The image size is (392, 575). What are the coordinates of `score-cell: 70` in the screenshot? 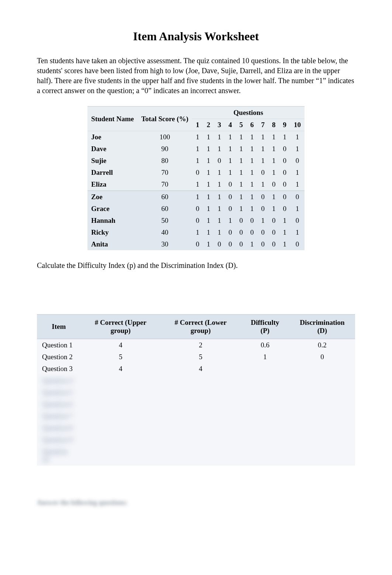 It's located at (165, 173).